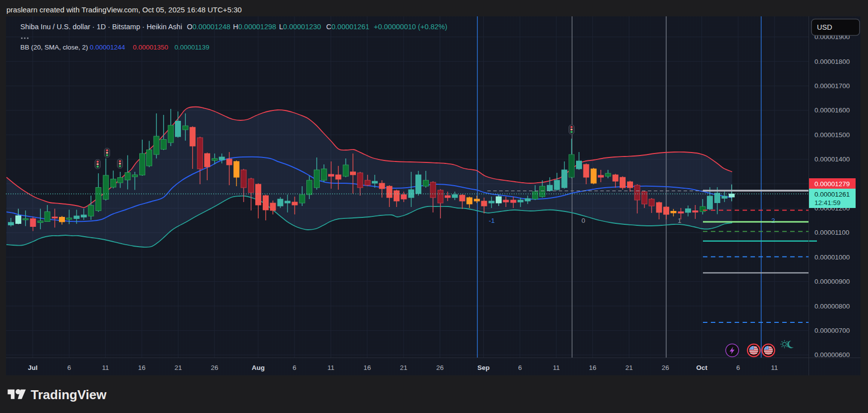 The image size is (868, 413). I want to click on svg-text: 0.00001700, so click(832, 86).